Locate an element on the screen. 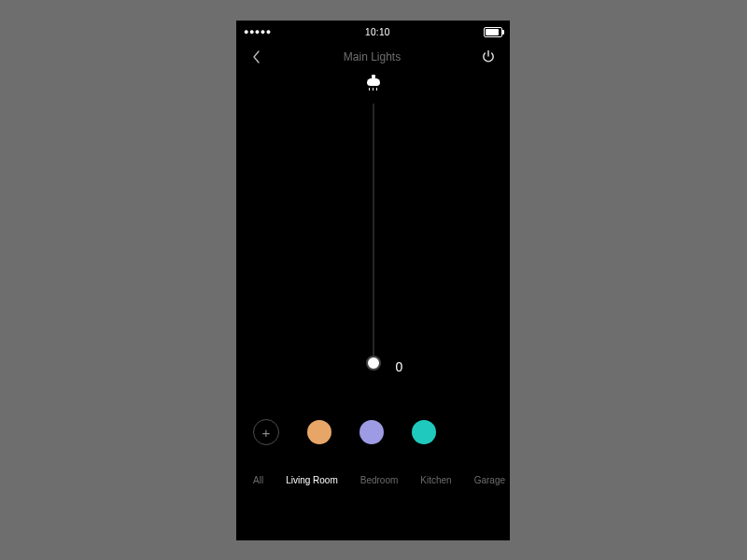 The height and width of the screenshot is (560, 747). room-tab-all: All is located at coordinates (258, 480).